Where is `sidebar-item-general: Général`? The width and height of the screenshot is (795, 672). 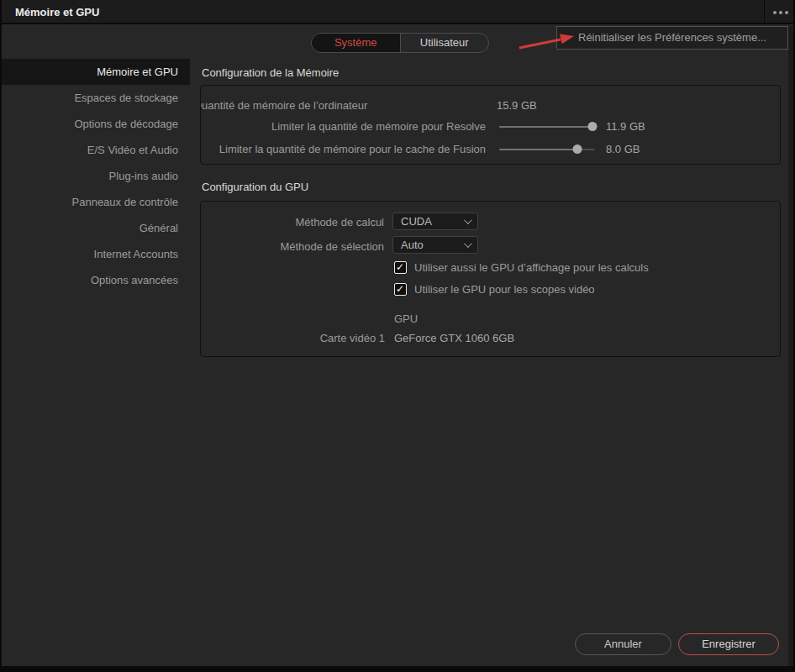
sidebar-item-general: Général is located at coordinates (96, 228).